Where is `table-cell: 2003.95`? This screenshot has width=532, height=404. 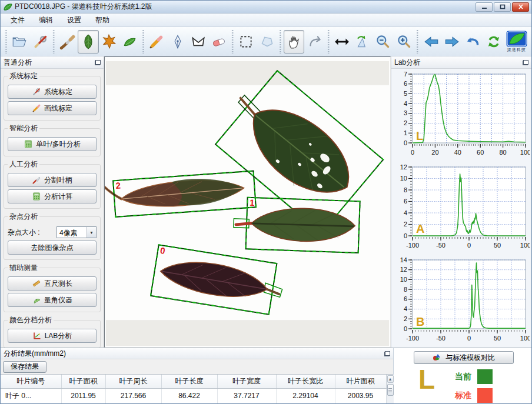
table-cell: 2003.95 is located at coordinates (360, 396).